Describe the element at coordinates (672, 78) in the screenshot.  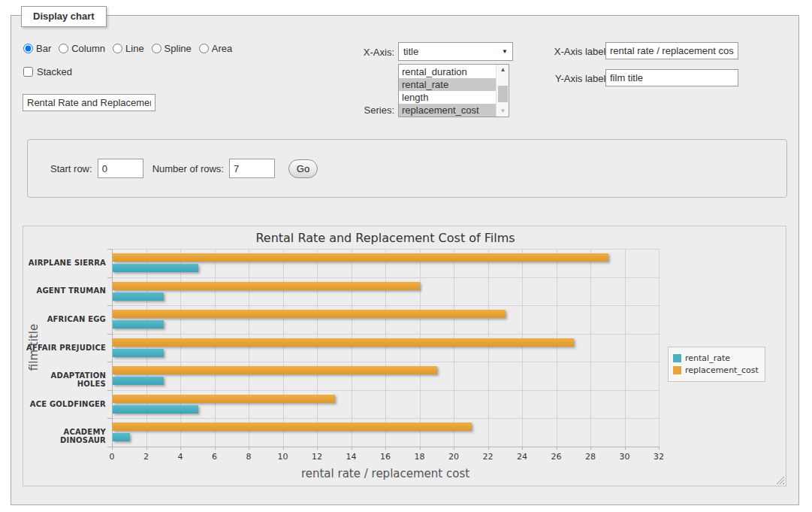
I see `y-axis-label-input` at that location.